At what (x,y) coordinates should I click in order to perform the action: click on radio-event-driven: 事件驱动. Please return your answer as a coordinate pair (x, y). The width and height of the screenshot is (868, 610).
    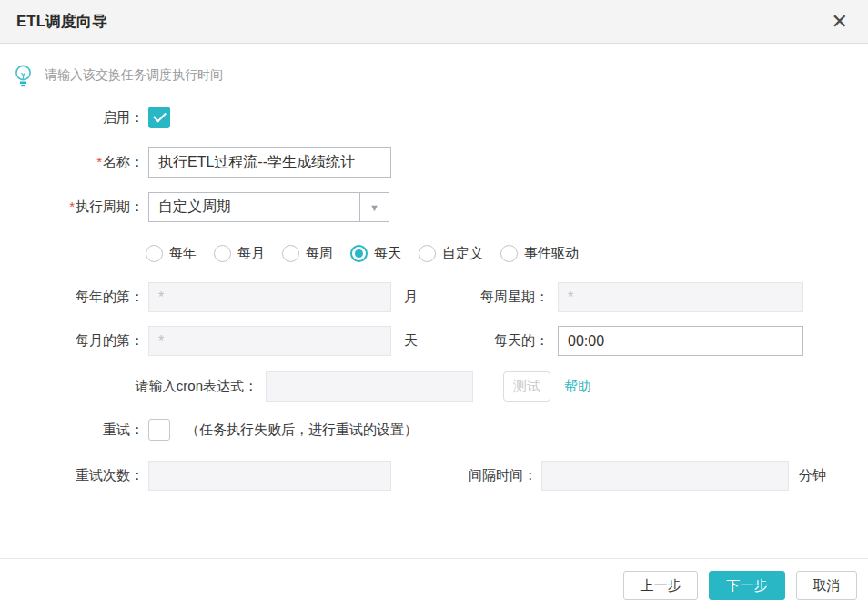
    Looking at the image, I should click on (540, 253).